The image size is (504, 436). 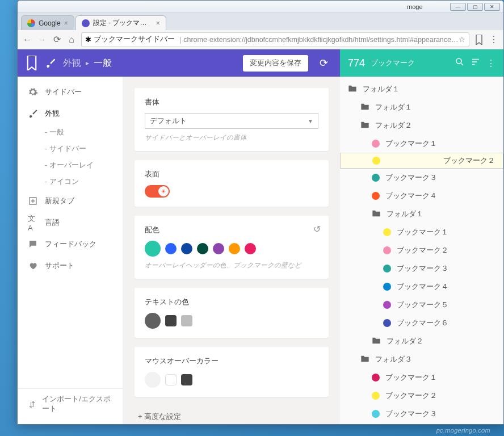 I want to click on sidebar-sub-icon: - アイコン, so click(x=70, y=182).